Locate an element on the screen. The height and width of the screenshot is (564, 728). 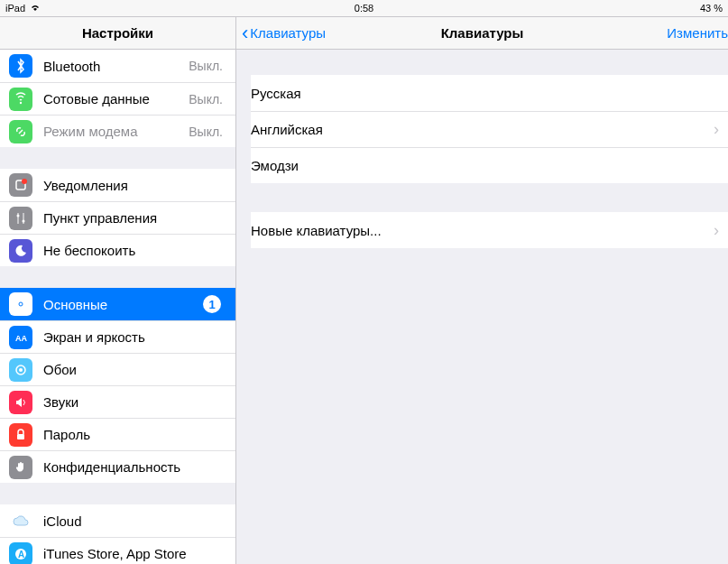
sidebar-item-icloud: iCloud is located at coordinates (117, 521).